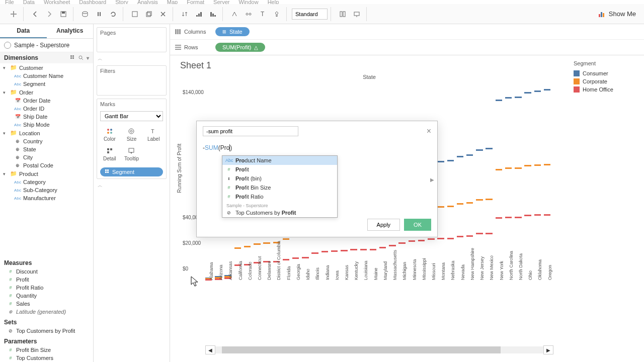 The height and width of the screenshot is (362, 644). I want to click on field-ship-mode: AbcShip Mode, so click(46, 125).